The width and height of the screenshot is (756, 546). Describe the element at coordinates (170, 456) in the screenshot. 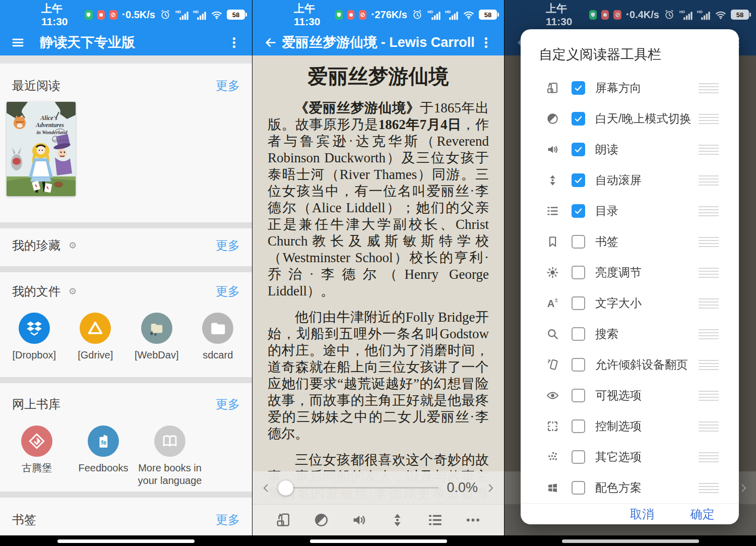

I see `netlib-more-books: More books in your language` at that location.